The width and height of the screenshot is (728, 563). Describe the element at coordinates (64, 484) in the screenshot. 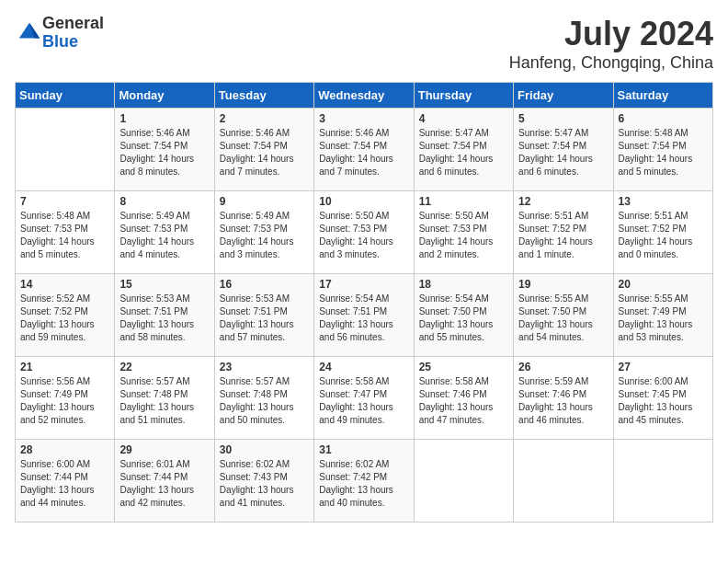

I see `day-info: Sunrise: 6:00 AM Sunset: 7:44 PM Dayligh…` at that location.